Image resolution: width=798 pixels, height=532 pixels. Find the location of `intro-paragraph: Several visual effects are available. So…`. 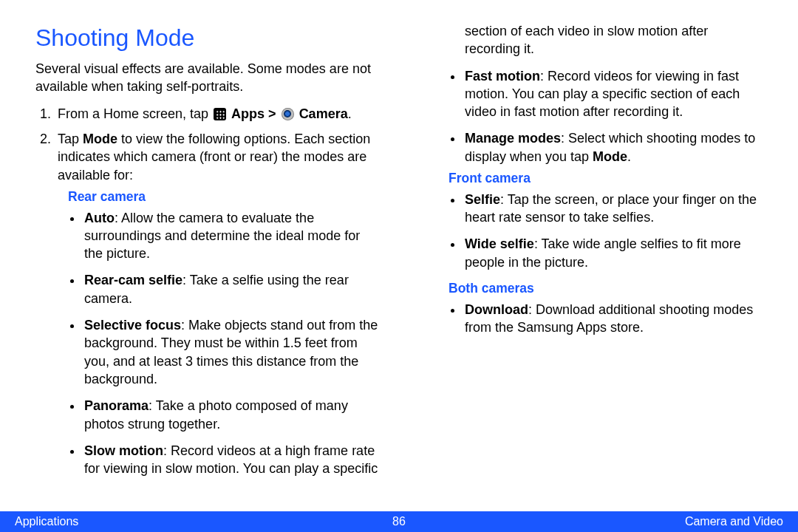

intro-paragraph: Several visual effects are available. So… is located at coordinates (208, 78).